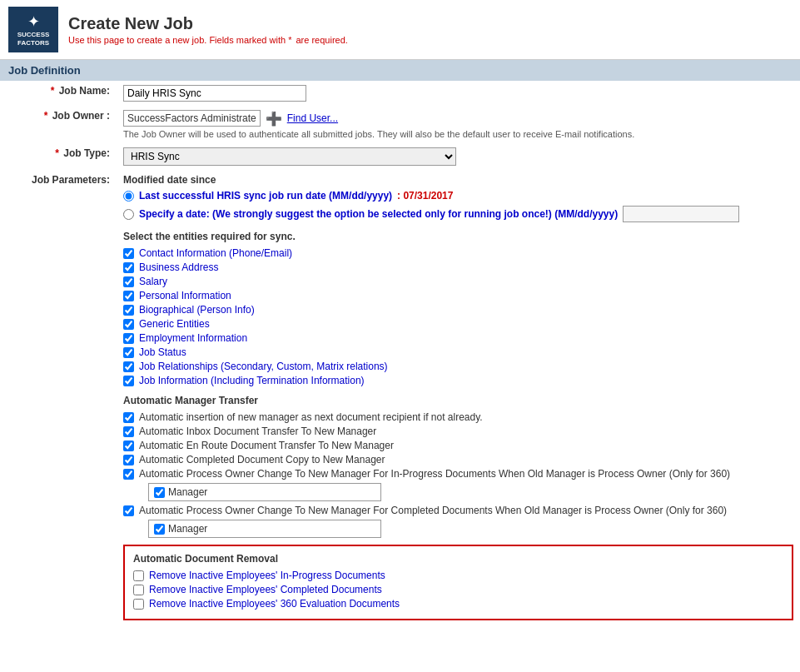 The height and width of the screenshot is (672, 800). Describe the element at coordinates (251, 381) in the screenshot. I see `entity-label-9: Job Information (Including Termination I…` at that location.